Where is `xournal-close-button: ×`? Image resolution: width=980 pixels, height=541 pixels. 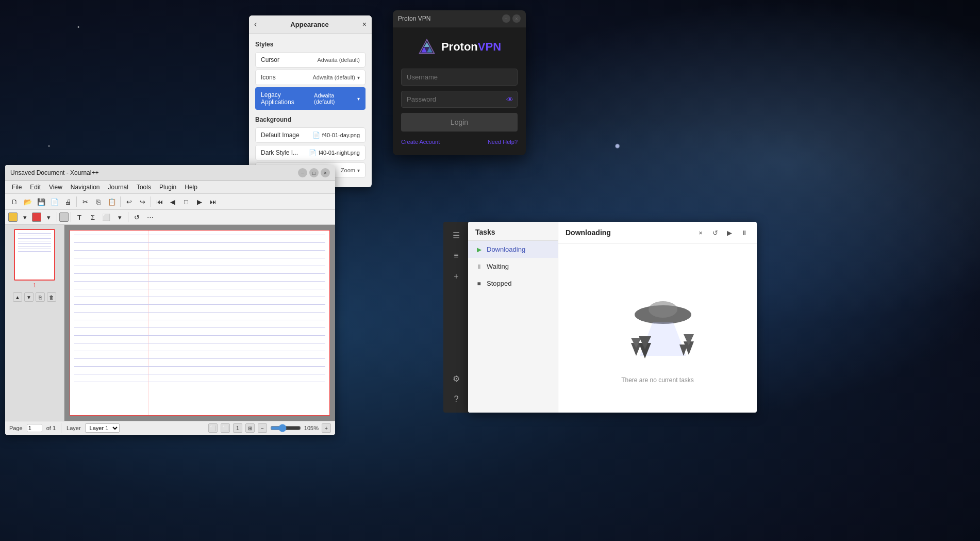 xournal-close-button: × is located at coordinates (325, 173).